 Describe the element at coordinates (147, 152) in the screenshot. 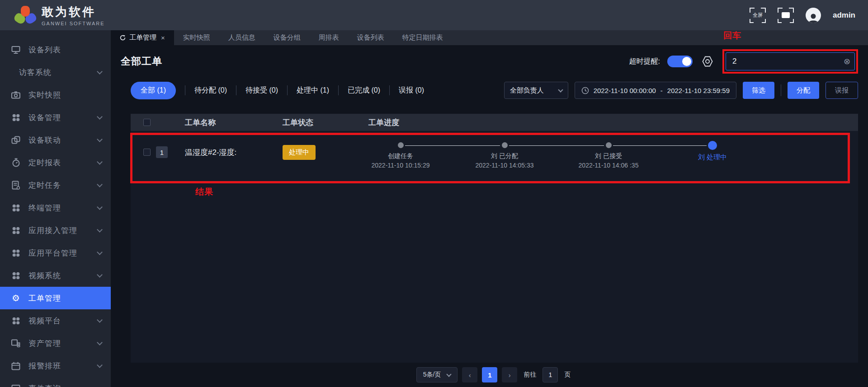

I see `row-checkbox` at that location.